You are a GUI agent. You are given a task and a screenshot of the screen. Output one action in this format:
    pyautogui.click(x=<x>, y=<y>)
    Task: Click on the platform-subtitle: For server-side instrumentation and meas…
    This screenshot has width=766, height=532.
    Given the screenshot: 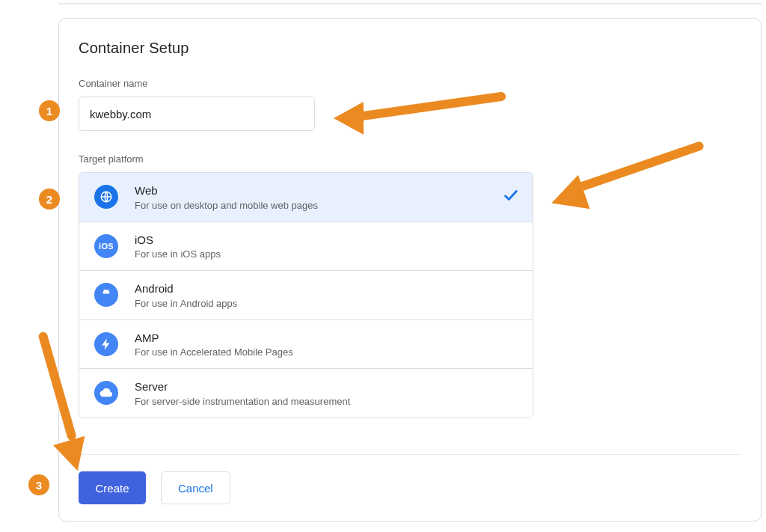 What is the action you would take?
    pyautogui.click(x=327, y=401)
    